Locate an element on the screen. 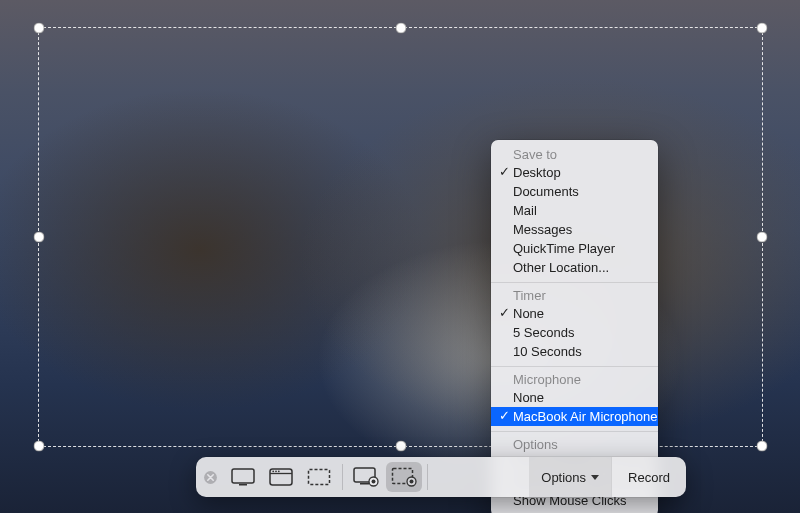 The width and height of the screenshot is (800, 513). close-button is located at coordinates (210, 478).